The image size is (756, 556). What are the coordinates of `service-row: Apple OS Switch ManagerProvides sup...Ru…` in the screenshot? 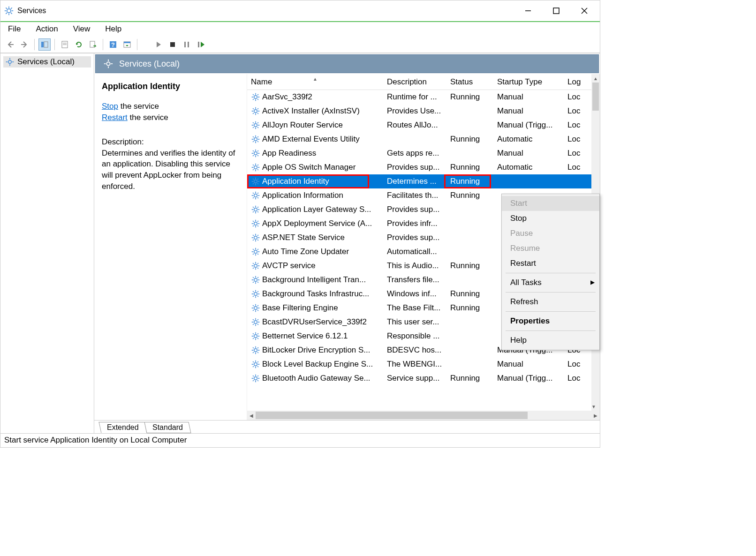 It's located at (423, 167).